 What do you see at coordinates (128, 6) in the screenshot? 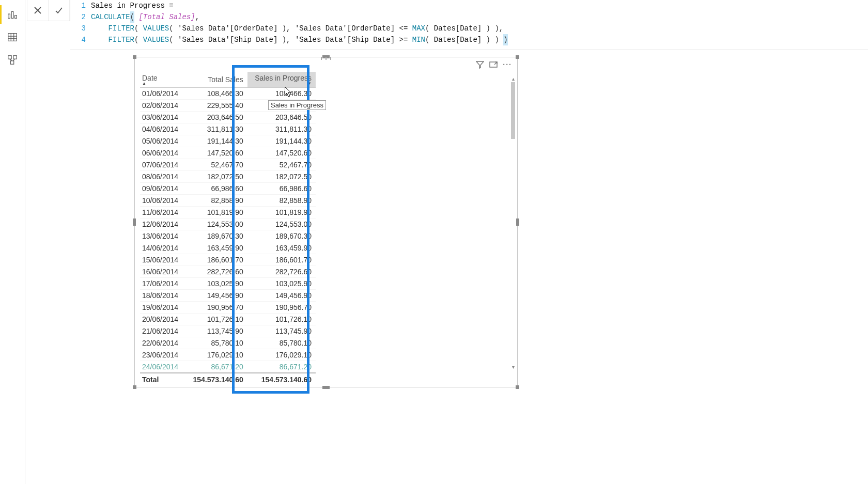
I see `measure-name: Sales in Progress` at bounding box center [128, 6].